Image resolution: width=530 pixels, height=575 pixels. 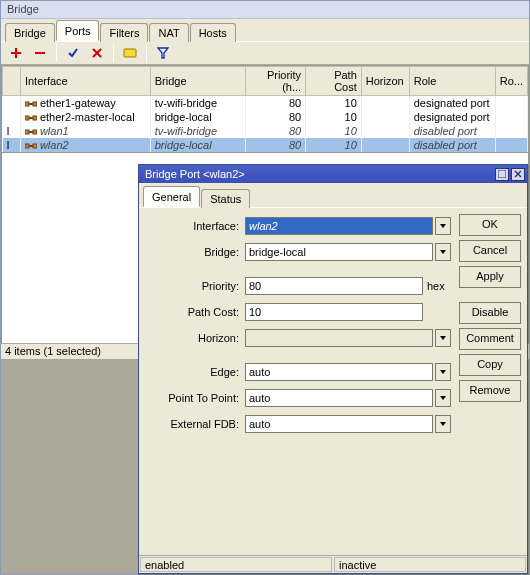 I want to click on table-row: Iwlan2bridge-local8010disabled port, so click(x=266, y=145).